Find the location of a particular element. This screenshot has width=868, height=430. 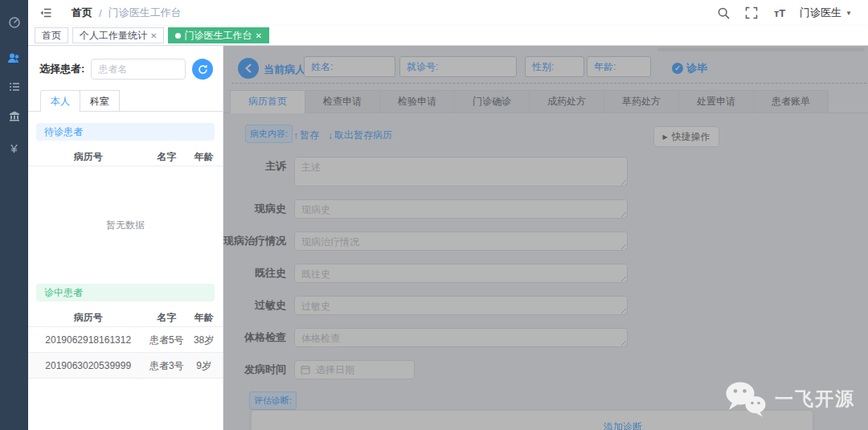

cell-name: 患者5号 is located at coordinates (166, 339).